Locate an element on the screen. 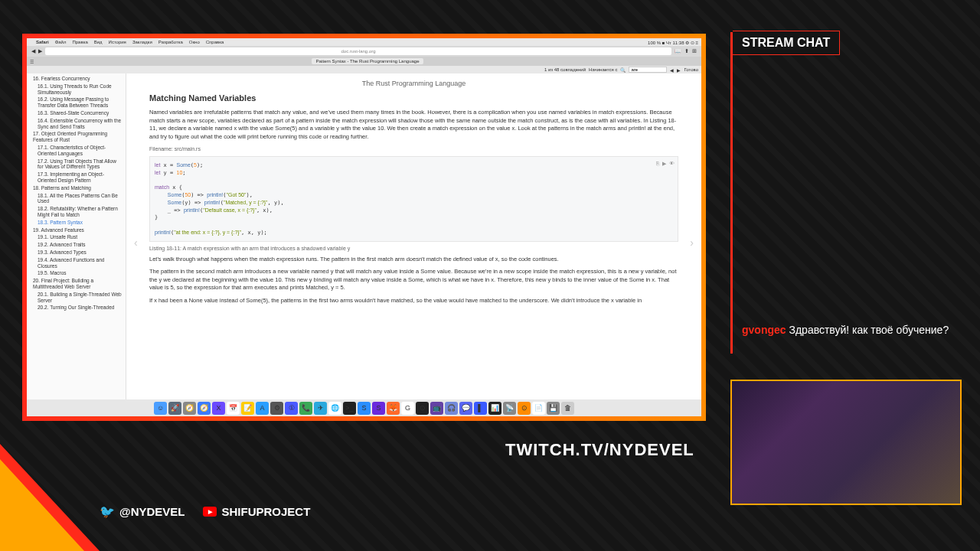 This screenshot has height=551, width=980. dock-app-icon: 🌐 is located at coordinates (335, 409).